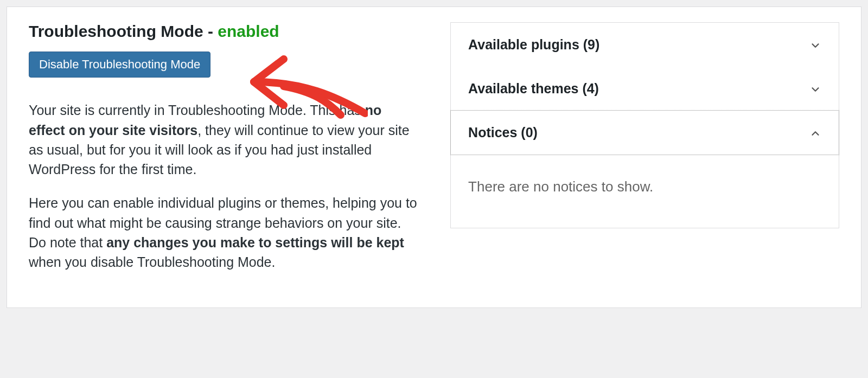  What do you see at coordinates (644, 44) in the screenshot?
I see `accordion-item-plugins: Available plugins (9)` at bounding box center [644, 44].